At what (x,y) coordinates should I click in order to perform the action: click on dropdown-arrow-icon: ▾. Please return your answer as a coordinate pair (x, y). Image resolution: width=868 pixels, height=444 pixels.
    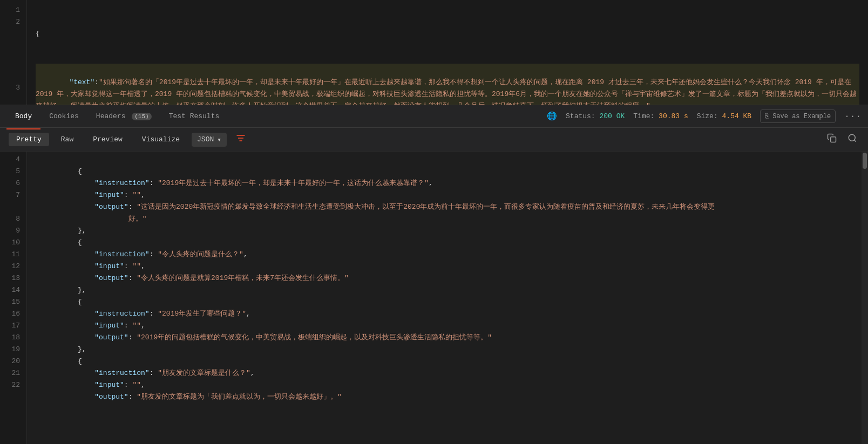
    Looking at the image, I should click on (219, 140).